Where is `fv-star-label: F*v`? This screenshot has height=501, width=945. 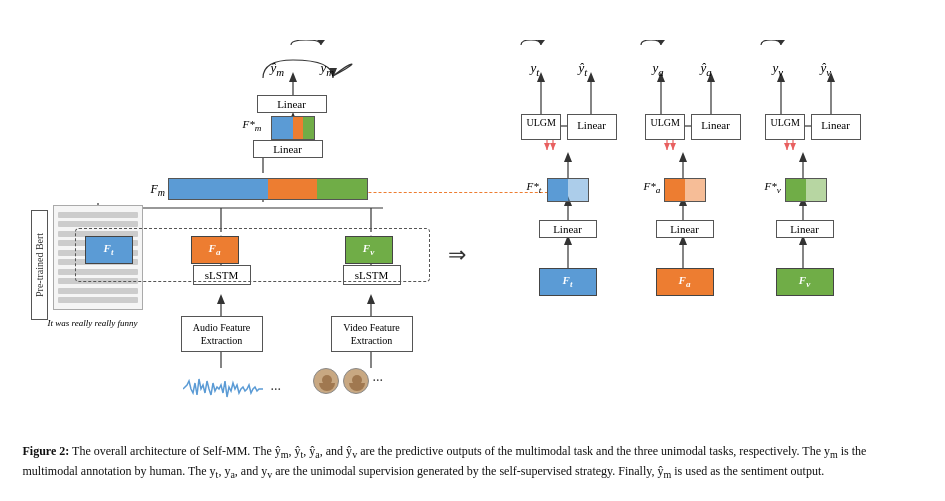 fv-star-label: F*v is located at coordinates (773, 188).